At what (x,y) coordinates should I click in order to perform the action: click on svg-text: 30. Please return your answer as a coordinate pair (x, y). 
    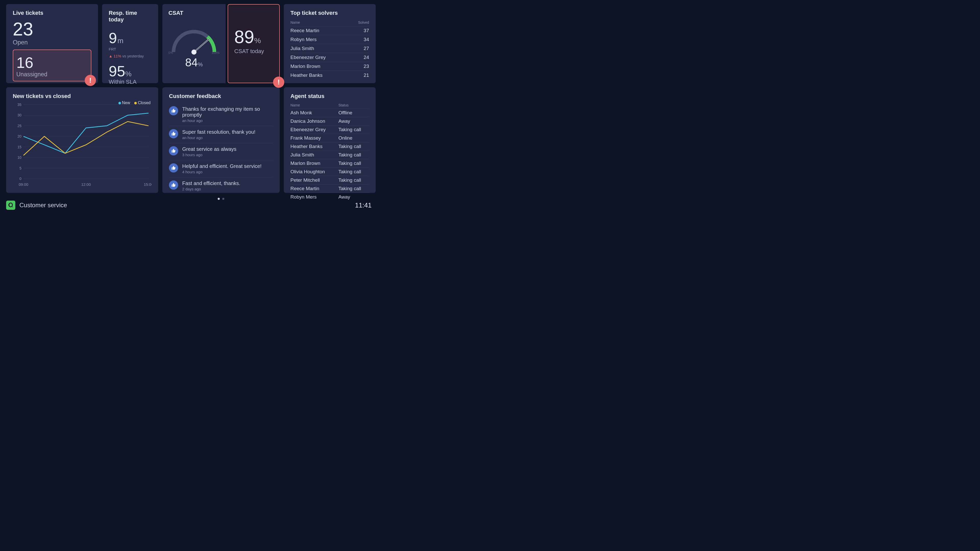
    Looking at the image, I should click on (19, 115).